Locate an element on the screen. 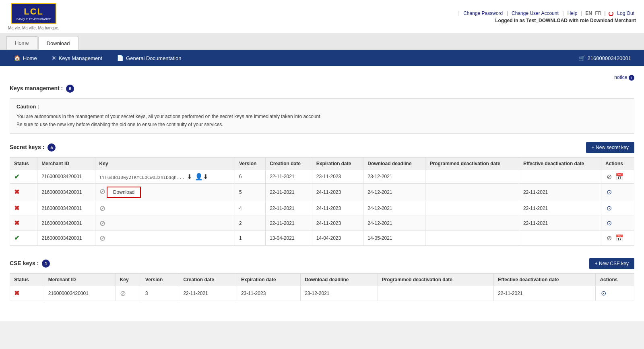 The image size is (644, 349). download-person-icon: 👤⬇ is located at coordinates (201, 177).